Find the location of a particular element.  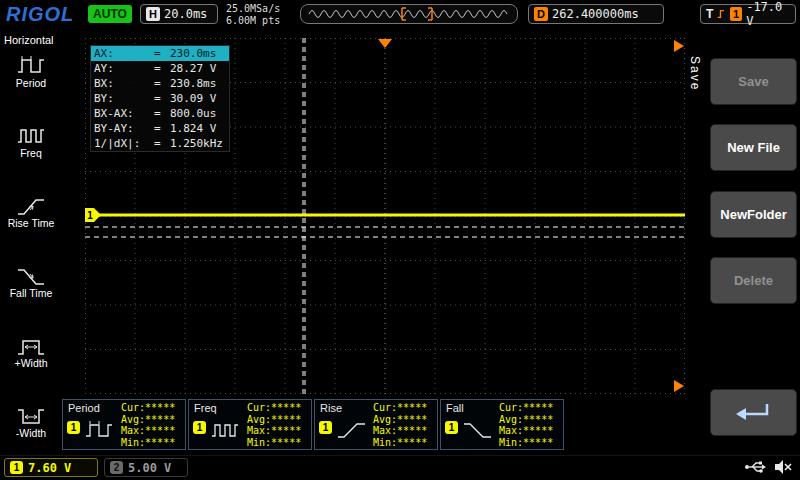

cursor-row-ax: AX: = 230.0ms is located at coordinates (160, 54).